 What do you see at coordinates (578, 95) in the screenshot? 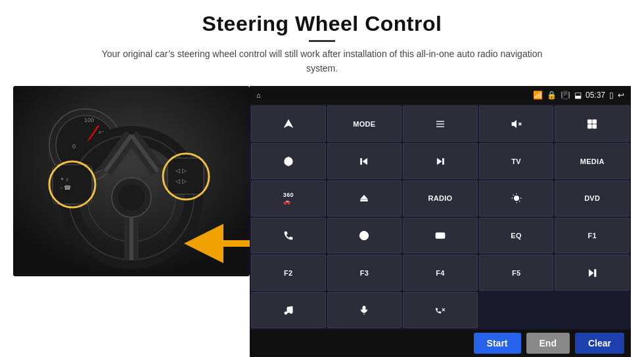
I see `bluetooth-icon: ⬓` at bounding box center [578, 95].